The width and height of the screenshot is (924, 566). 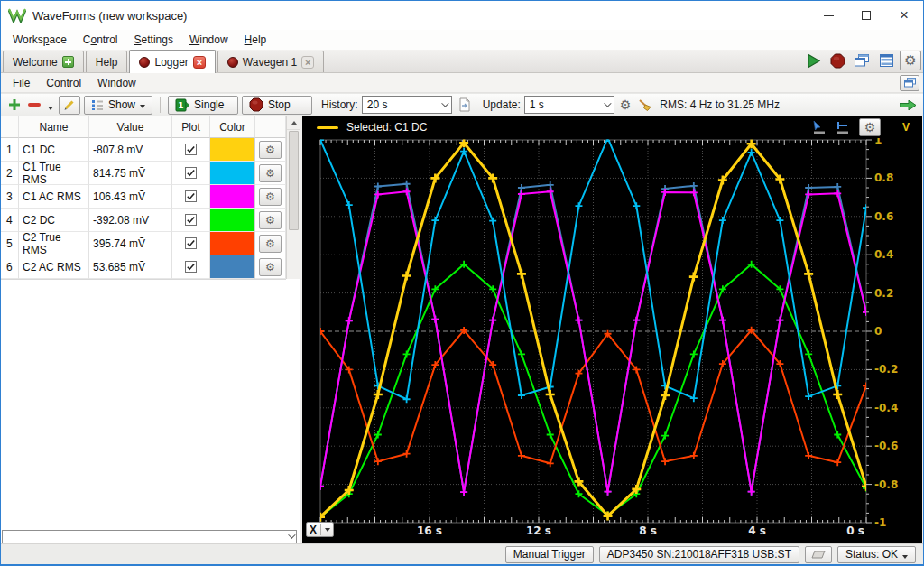 What do you see at coordinates (910, 83) in the screenshot?
I see `docking-windows-button` at bounding box center [910, 83].